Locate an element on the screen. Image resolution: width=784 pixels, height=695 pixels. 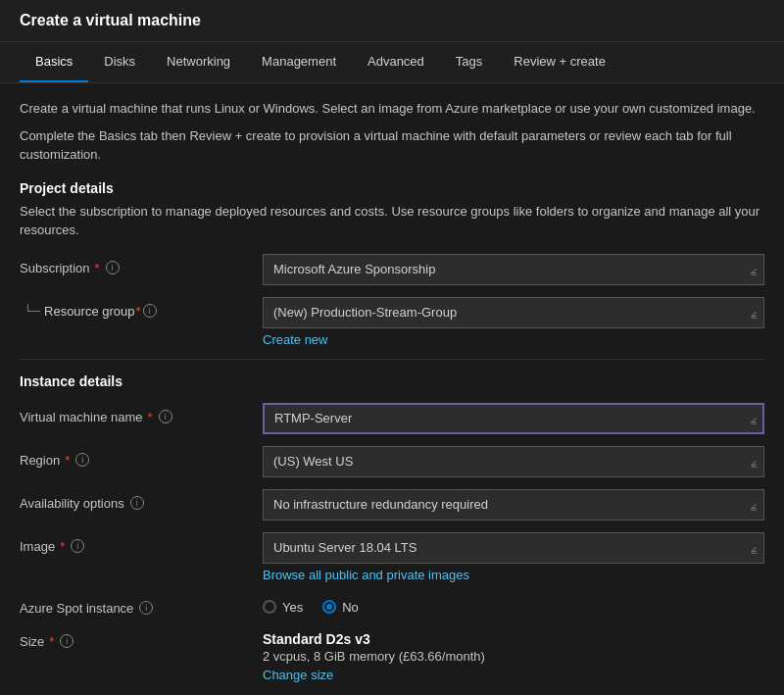
region-row: Region * i (US) West US ⦤ is located at coordinates (392, 462).